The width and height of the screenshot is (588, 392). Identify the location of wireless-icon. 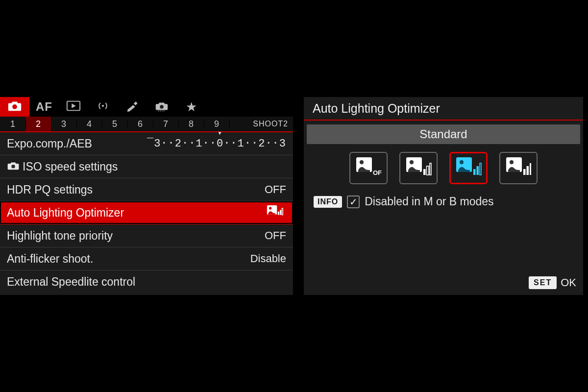
(103, 107).